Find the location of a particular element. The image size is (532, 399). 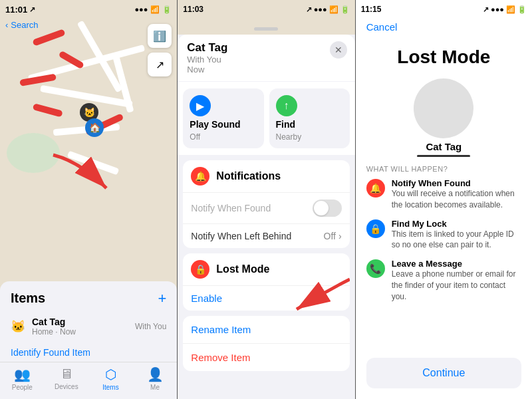

notify-behind-value: Off › is located at coordinates (332, 236).